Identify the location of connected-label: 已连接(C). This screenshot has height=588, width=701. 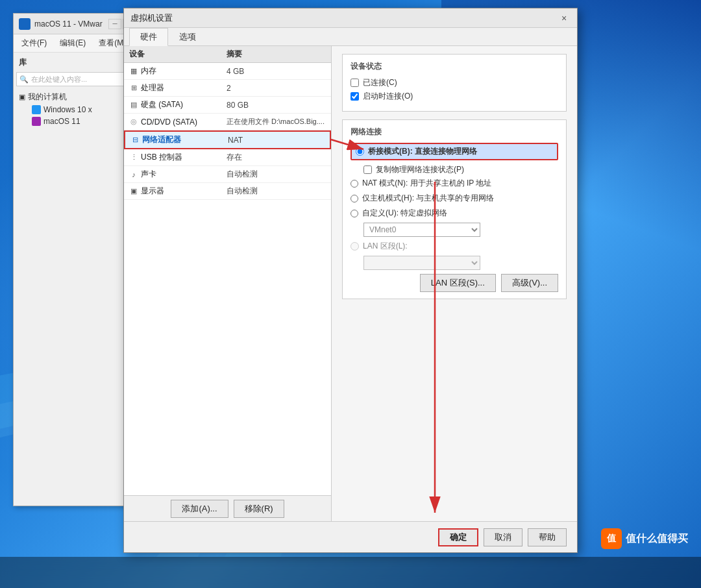
(380, 83).